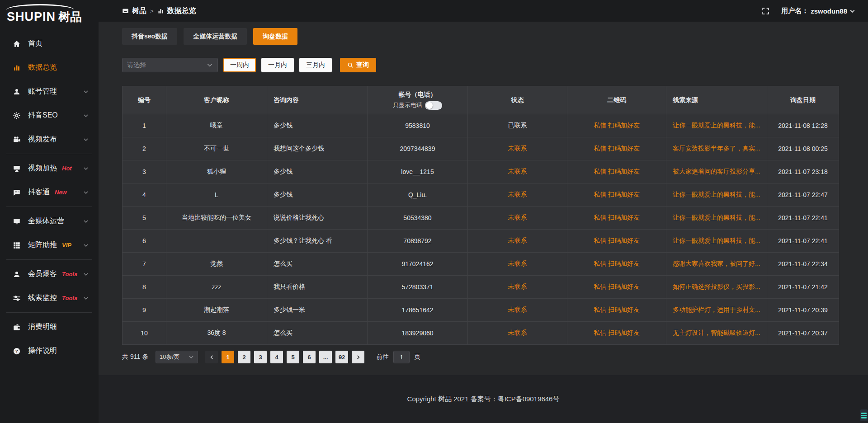 Image resolution: width=868 pixels, height=423 pixels. Describe the element at coordinates (67, 245) in the screenshot. I see `vip-badge: VIP` at that location.